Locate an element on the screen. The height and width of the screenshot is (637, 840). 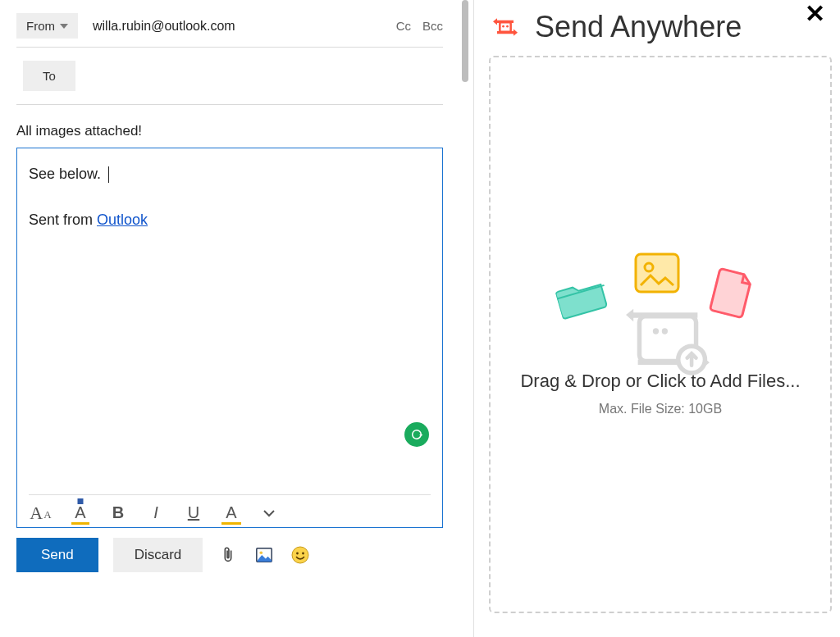
from-label: From is located at coordinates (41, 26).